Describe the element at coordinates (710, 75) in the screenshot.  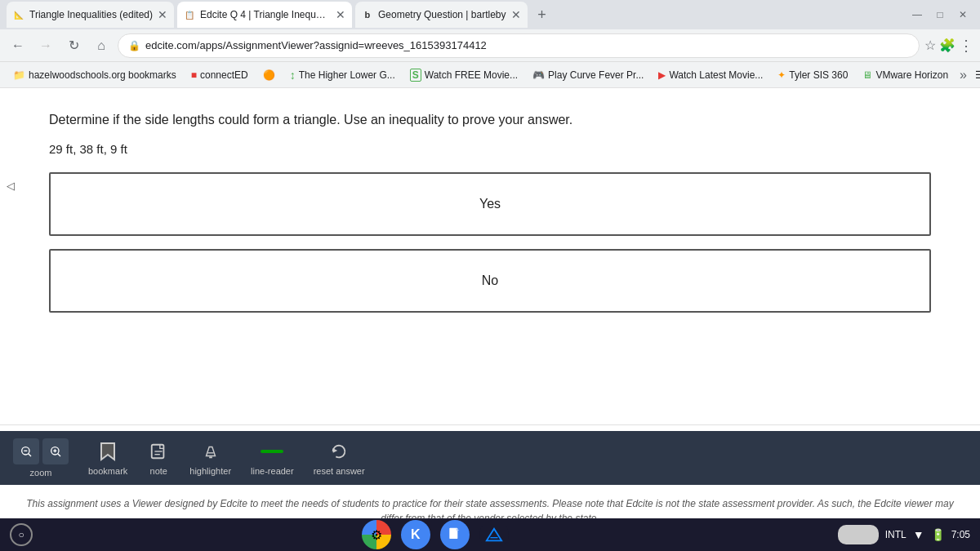
I see `bookmark-watch-latest: ▶ Watch Latest Movie...` at that location.